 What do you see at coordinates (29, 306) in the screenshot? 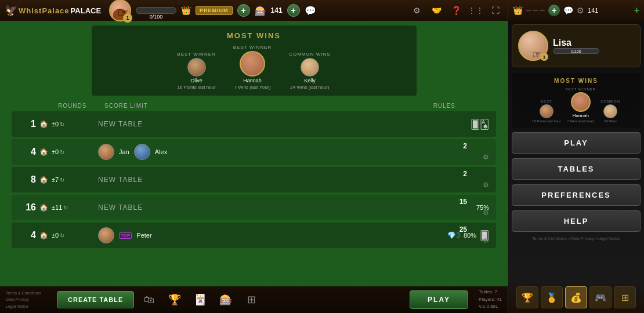
I see `legal-link: Legal Notice` at bounding box center [29, 306].